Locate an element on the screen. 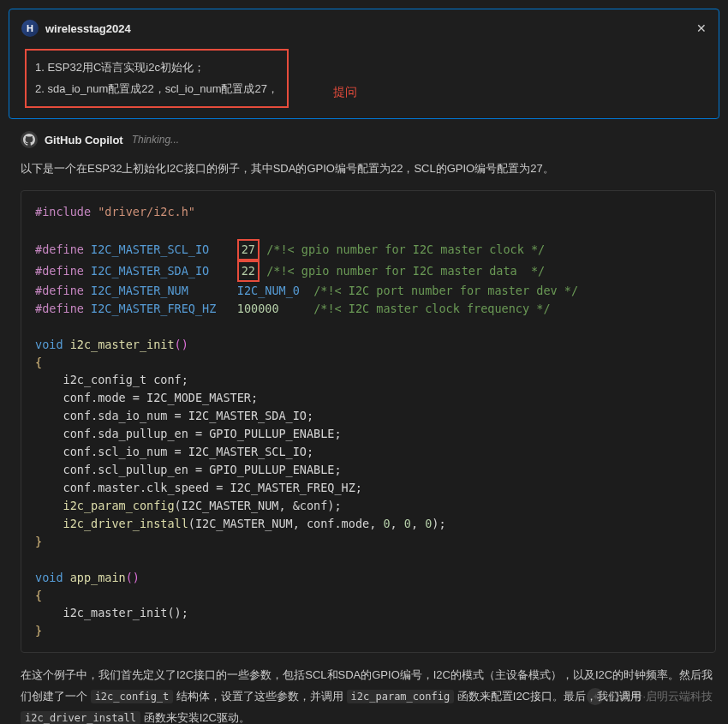  copilot-status: Thinking... is located at coordinates (156, 140).